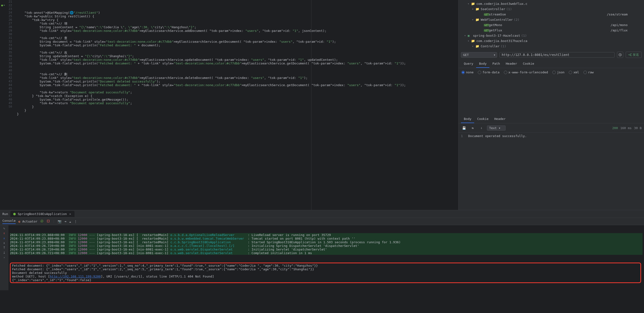 Image resolution: width=644 pixels, height=313 pixels. What do you see at coordinates (326, 242) in the screenshot?
I see `log-line: 2024-11-03T14:09:23.898+08:00 INFO 12000…` at bounding box center [326, 242].